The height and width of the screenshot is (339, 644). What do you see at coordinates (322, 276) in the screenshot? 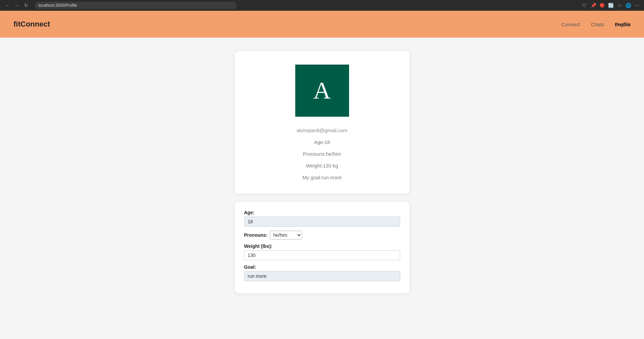
I see `goal-input` at bounding box center [322, 276].